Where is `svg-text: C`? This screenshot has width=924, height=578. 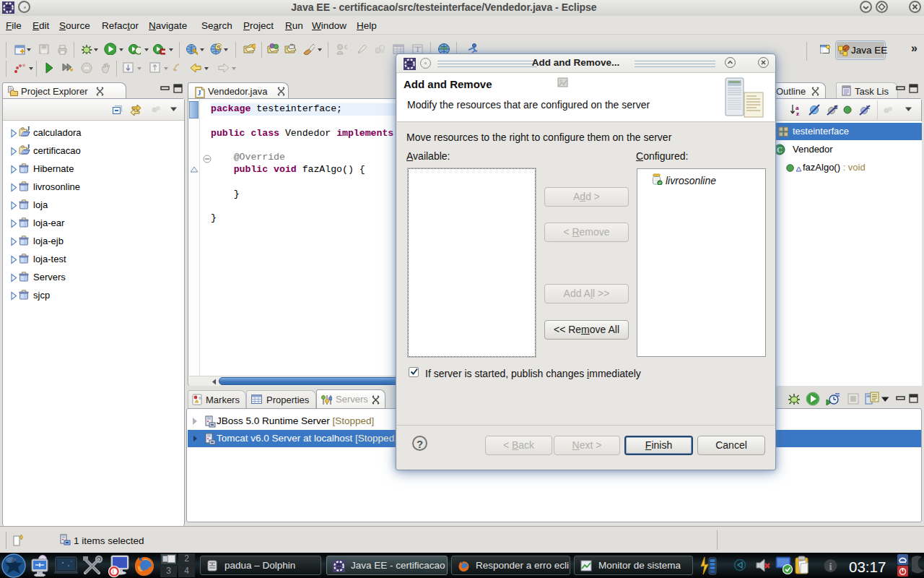 svg-text: C is located at coordinates (780, 150).